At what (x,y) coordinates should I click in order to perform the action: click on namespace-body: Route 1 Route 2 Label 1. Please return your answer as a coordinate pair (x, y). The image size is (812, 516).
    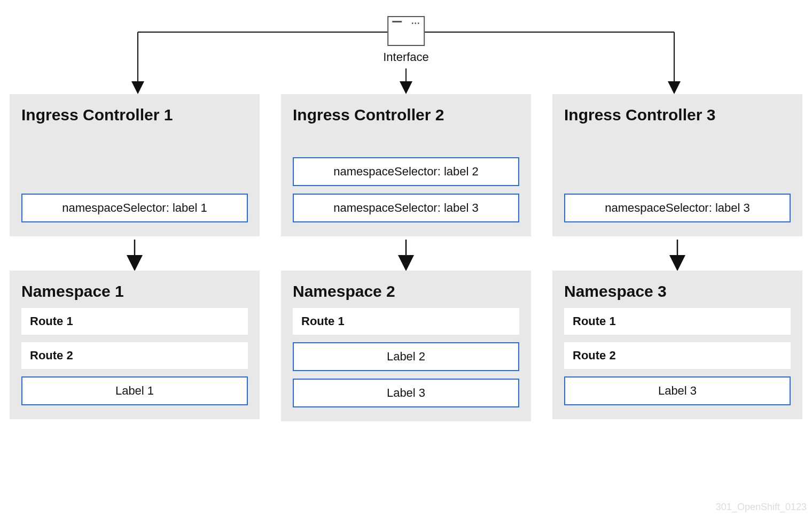
    Looking at the image, I should click on (135, 357).